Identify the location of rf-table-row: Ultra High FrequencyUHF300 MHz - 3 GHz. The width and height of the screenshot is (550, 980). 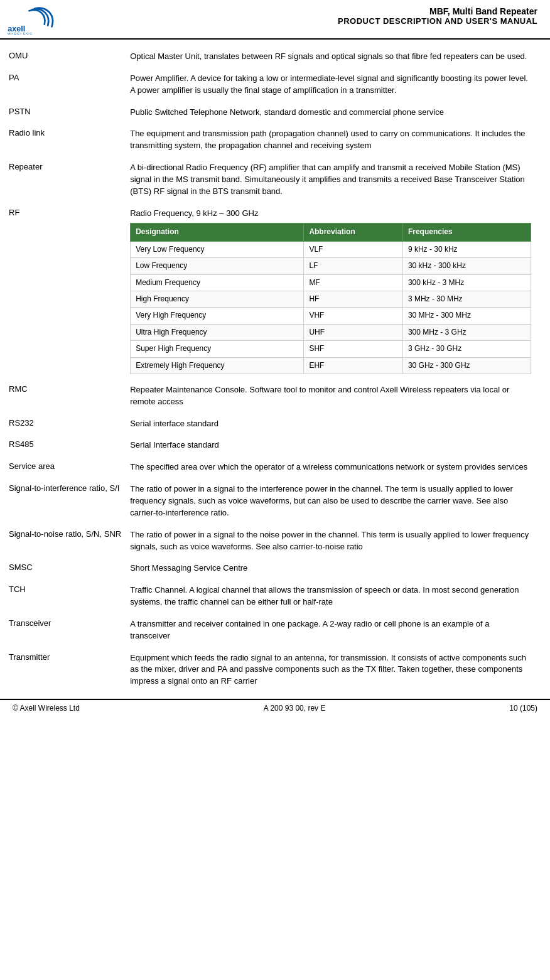
(331, 332).